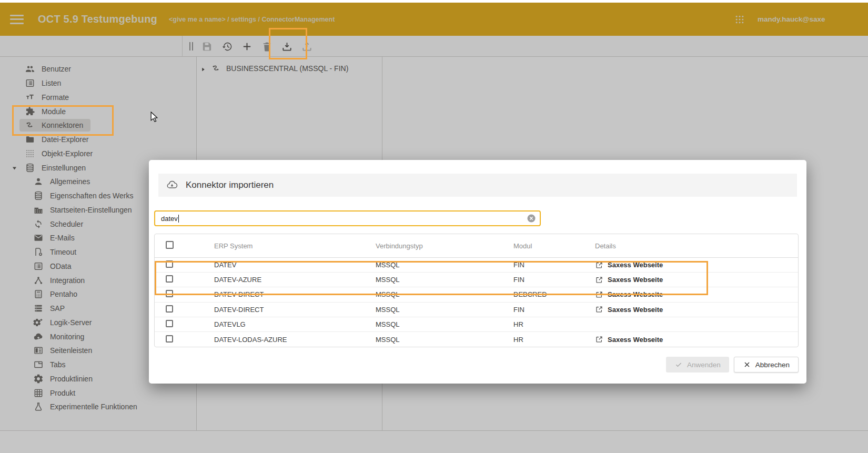 The image size is (868, 453). Describe the element at coordinates (229, 185) in the screenshot. I see `dialog-title: Konnektor importieren` at that location.